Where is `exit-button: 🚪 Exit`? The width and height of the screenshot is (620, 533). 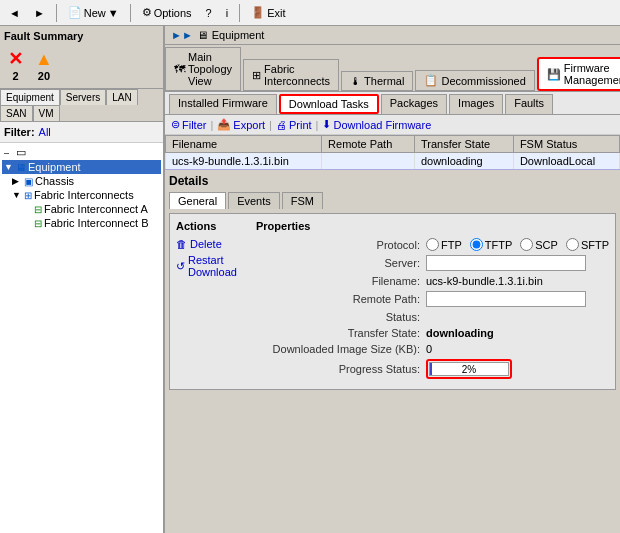 exit-button: 🚪 Exit is located at coordinates (268, 12).